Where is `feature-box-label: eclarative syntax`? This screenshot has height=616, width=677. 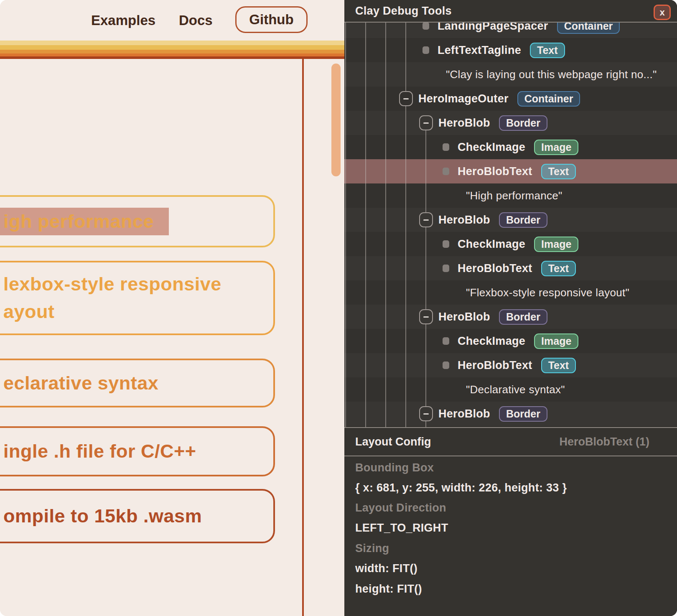
feature-box-label: eclarative syntax is located at coordinates (79, 383).